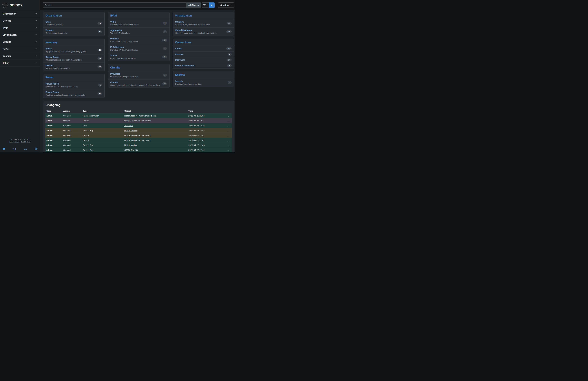  What do you see at coordinates (100, 32) in the screenshot?
I see `count-badge: 11` at bounding box center [100, 32].